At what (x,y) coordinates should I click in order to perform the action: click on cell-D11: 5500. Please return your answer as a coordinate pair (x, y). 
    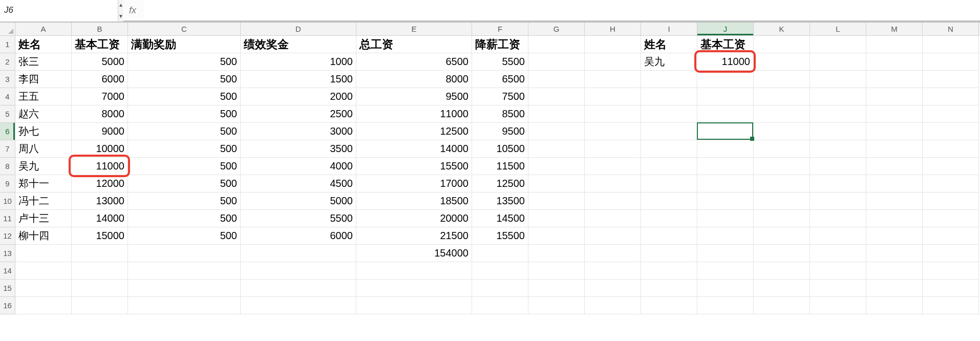
    Looking at the image, I should click on (299, 219).